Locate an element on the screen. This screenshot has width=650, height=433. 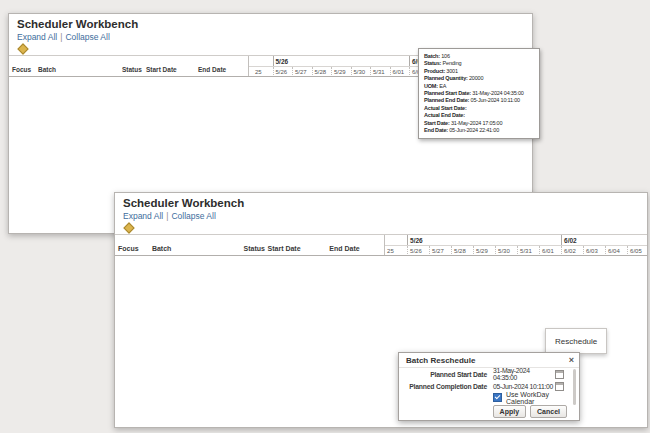
tooltip-line: Start Date: 31-May-2024 17:05:00 is located at coordinates (479, 124).